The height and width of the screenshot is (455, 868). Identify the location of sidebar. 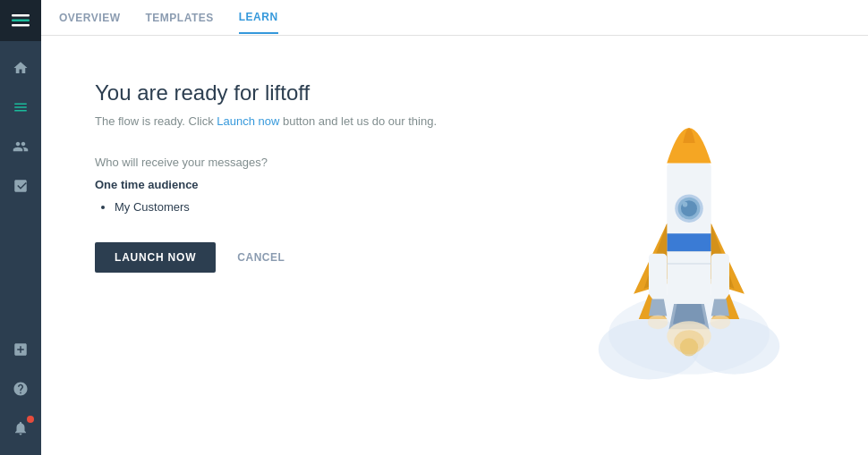
(21, 227).